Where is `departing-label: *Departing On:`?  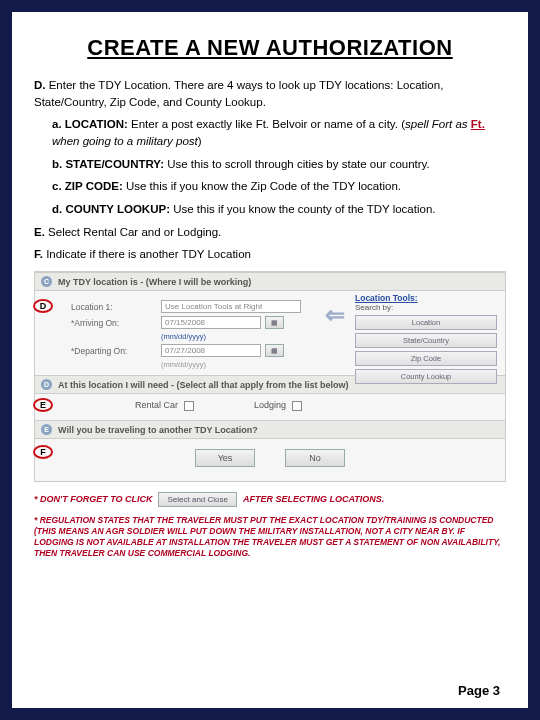 departing-label: *Departing On: is located at coordinates (116, 351).